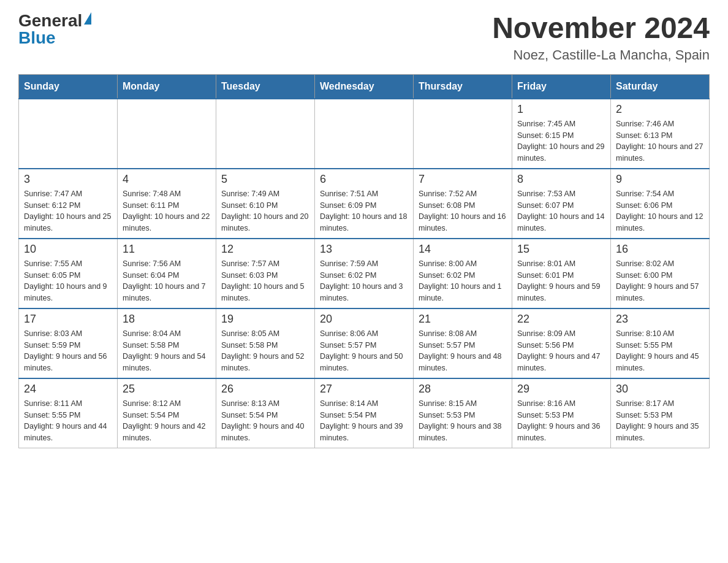 The image size is (728, 563). I want to click on day-number: 20, so click(364, 319).